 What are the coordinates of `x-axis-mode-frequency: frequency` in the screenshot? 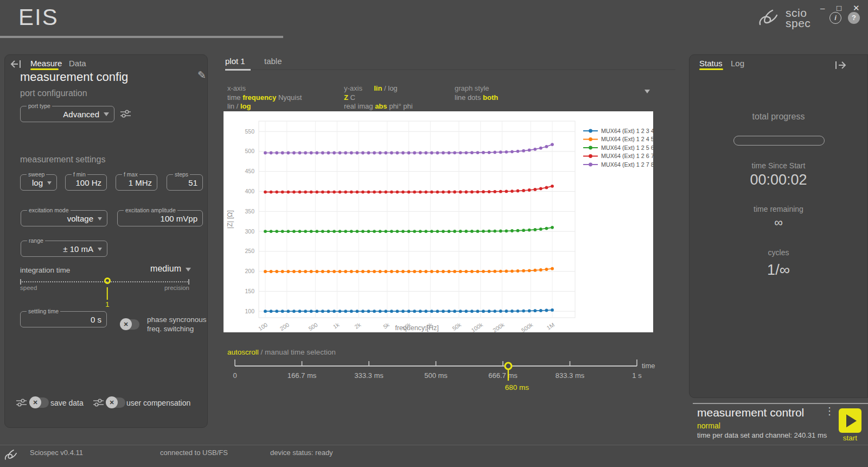 It's located at (259, 98).